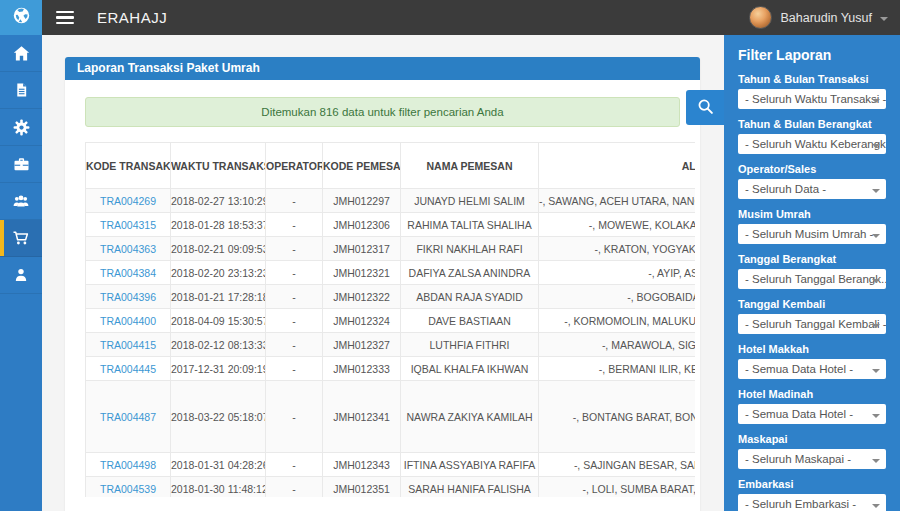  I want to click on filter-select: - Seluruh Maskapai -, so click(812, 459).